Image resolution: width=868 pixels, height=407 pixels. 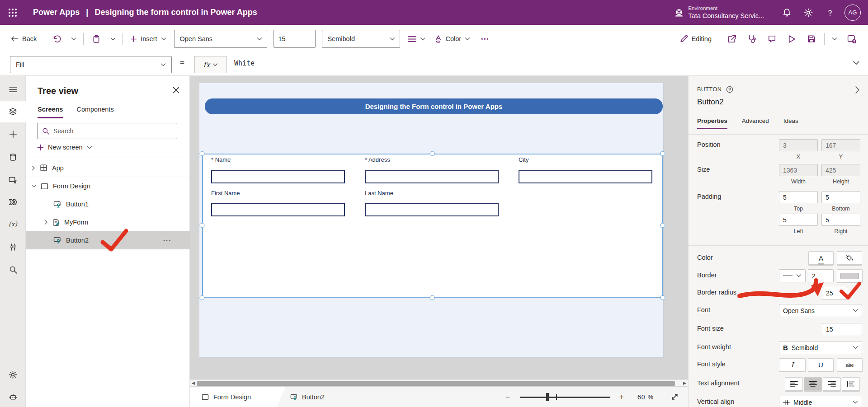 I want to click on avatar: AG, so click(x=853, y=13).